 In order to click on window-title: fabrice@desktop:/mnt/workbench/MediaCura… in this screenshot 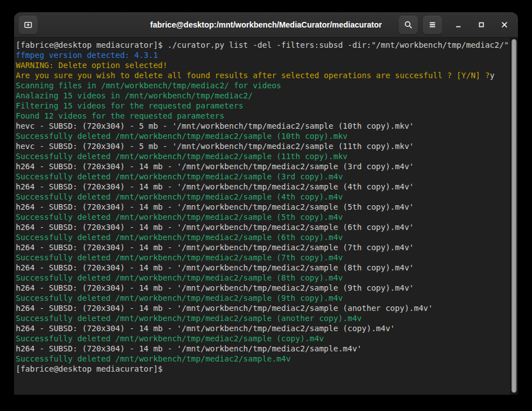, I will do `click(266, 25)`.